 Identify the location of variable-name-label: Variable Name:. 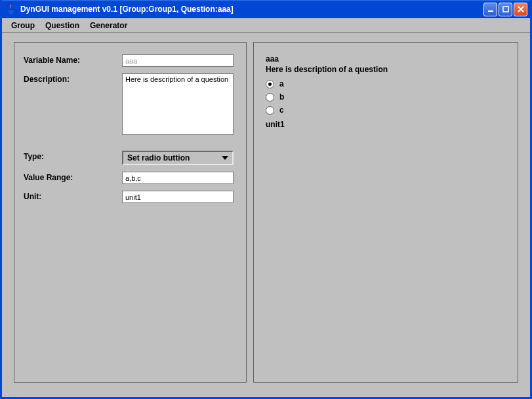
(73, 60).